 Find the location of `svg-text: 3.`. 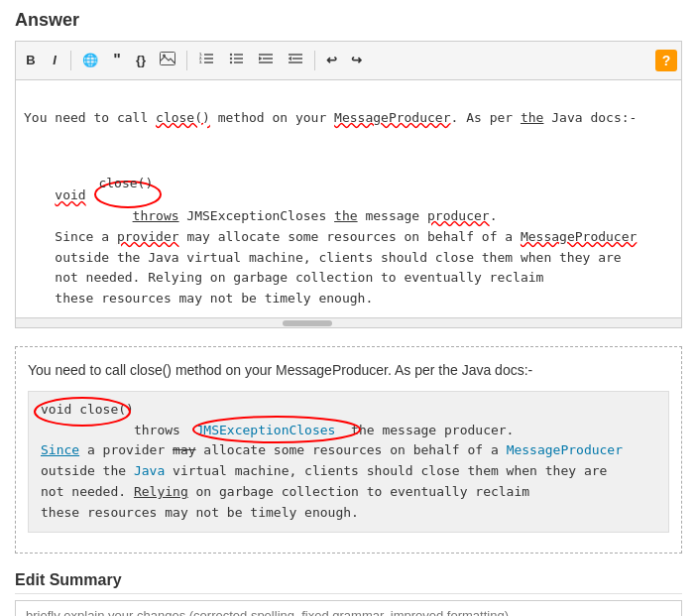

svg-text: 3. is located at coordinates (200, 62).